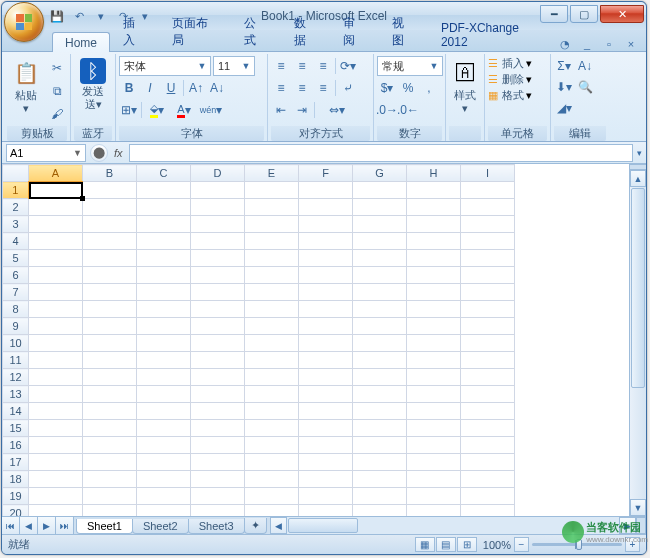  What do you see at coordinates (631, 44) in the screenshot?
I see `mdi-close-icon: ×` at bounding box center [631, 44].